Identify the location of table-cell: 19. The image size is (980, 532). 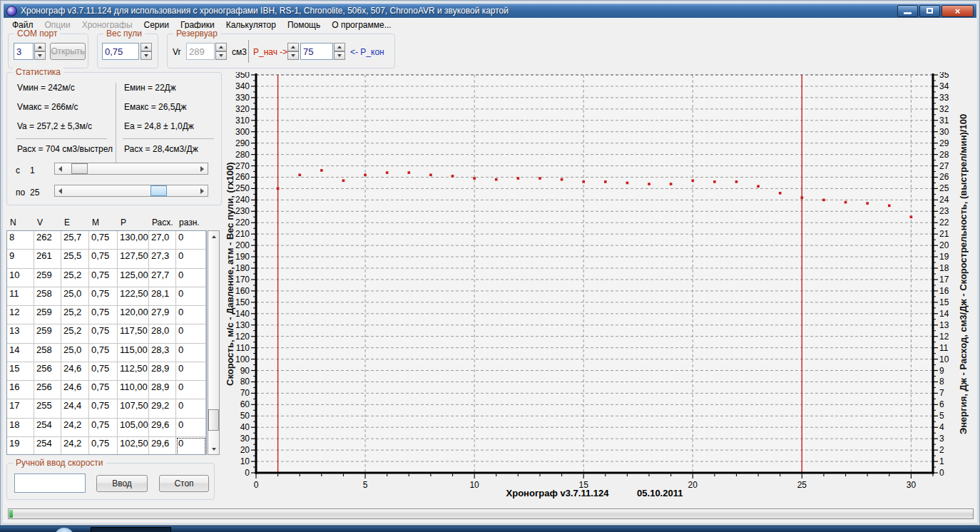
(21, 446).